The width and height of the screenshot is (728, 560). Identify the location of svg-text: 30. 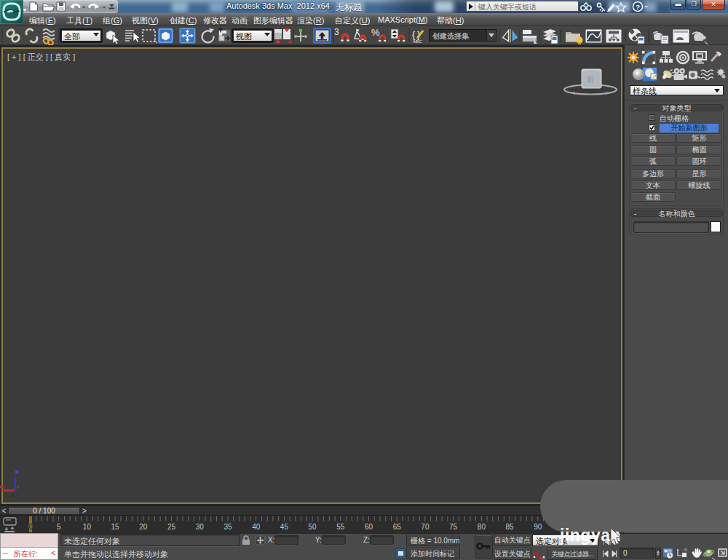
(200, 527).